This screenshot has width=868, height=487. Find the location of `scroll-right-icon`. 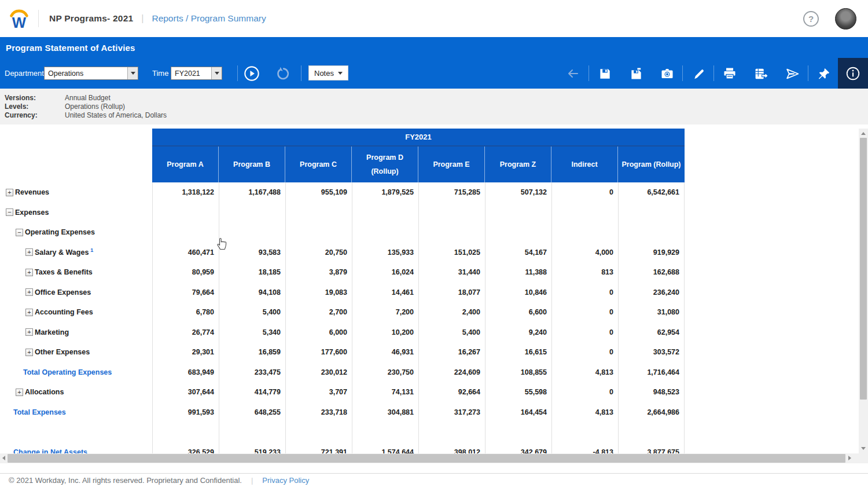

scroll-right-icon is located at coordinates (849, 458).